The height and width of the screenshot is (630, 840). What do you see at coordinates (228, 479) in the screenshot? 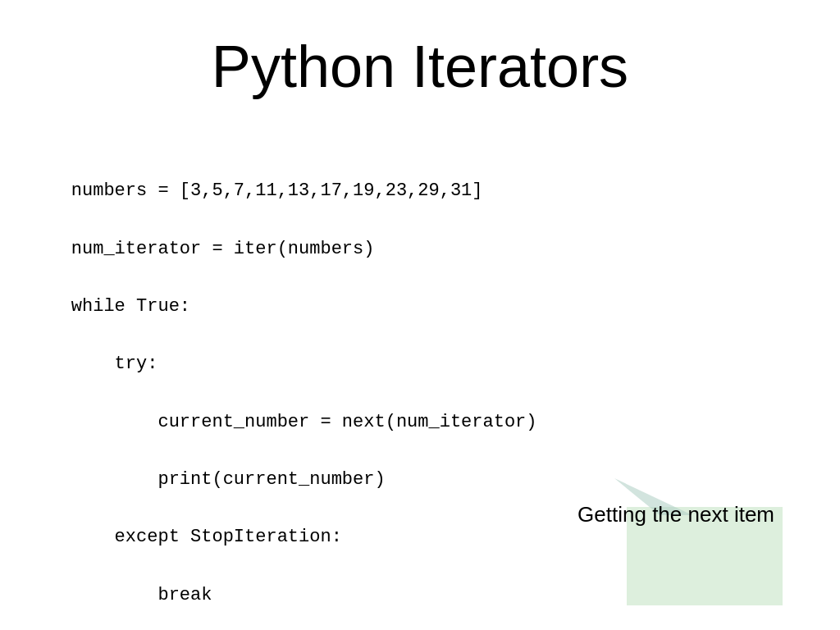
I see `code-line-6: print(current_number)` at bounding box center [228, 479].